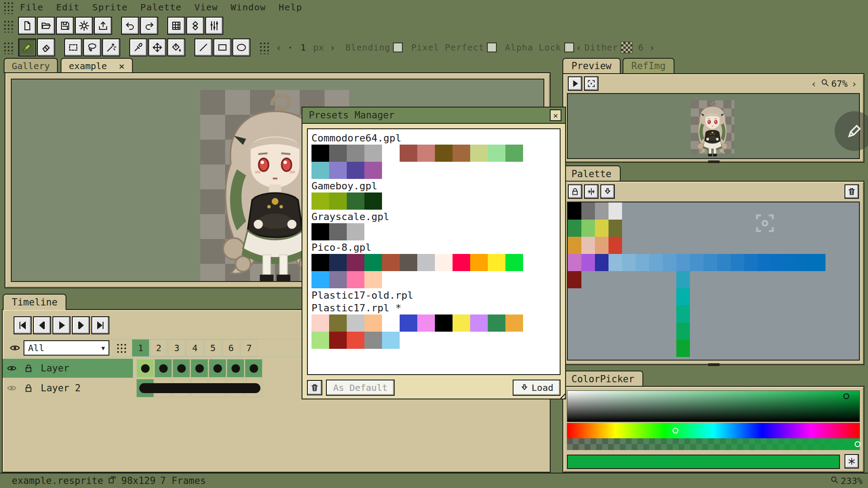  What do you see at coordinates (713, 126) in the screenshot?
I see `preview-viewport` at bounding box center [713, 126].